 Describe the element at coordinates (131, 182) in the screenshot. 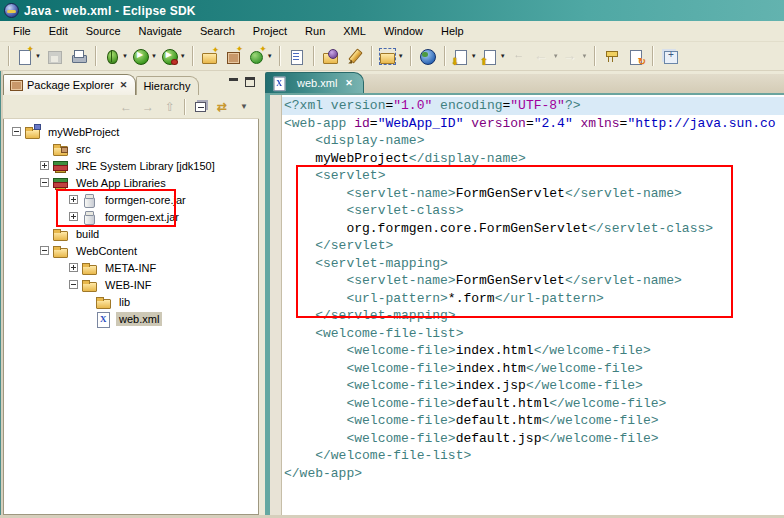

I see `tree-item-web-app-libraries: Web App Libraries` at that location.